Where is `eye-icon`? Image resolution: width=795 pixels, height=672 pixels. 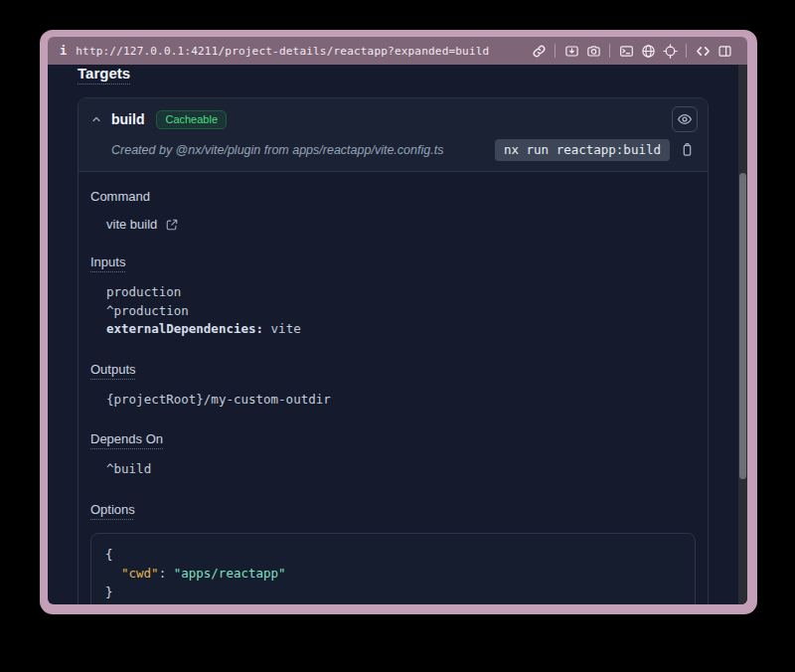 eye-icon is located at coordinates (685, 119).